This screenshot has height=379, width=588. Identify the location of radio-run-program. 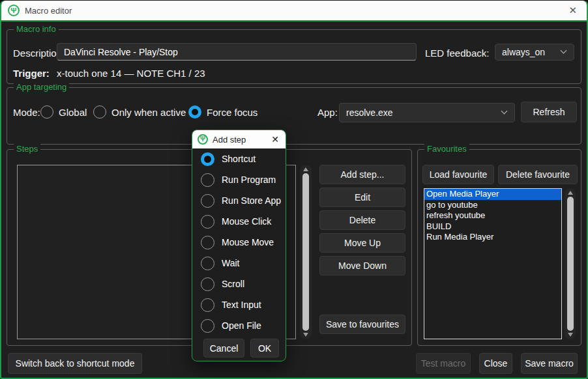
(207, 180).